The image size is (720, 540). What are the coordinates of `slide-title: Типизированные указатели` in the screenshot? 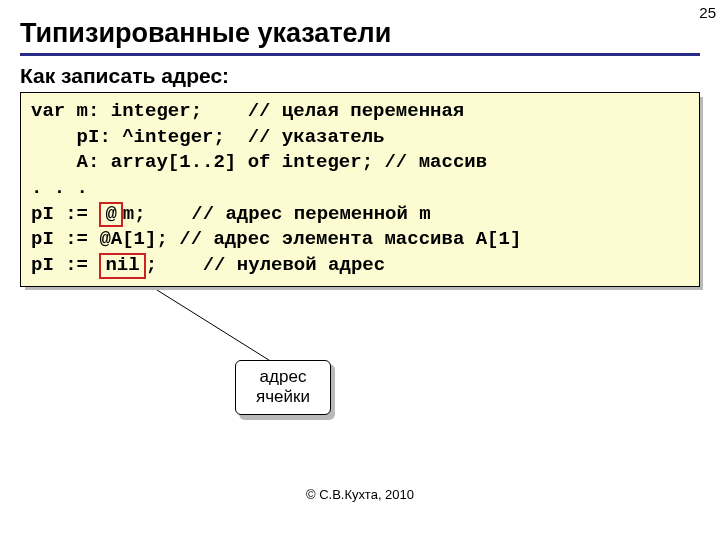 It's located at (360, 34).